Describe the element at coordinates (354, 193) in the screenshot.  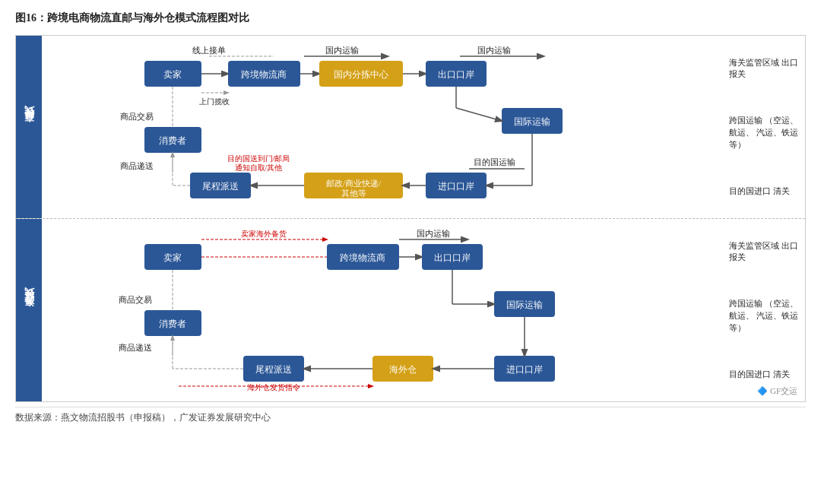
I see `svg-text: 其他等` at that location.